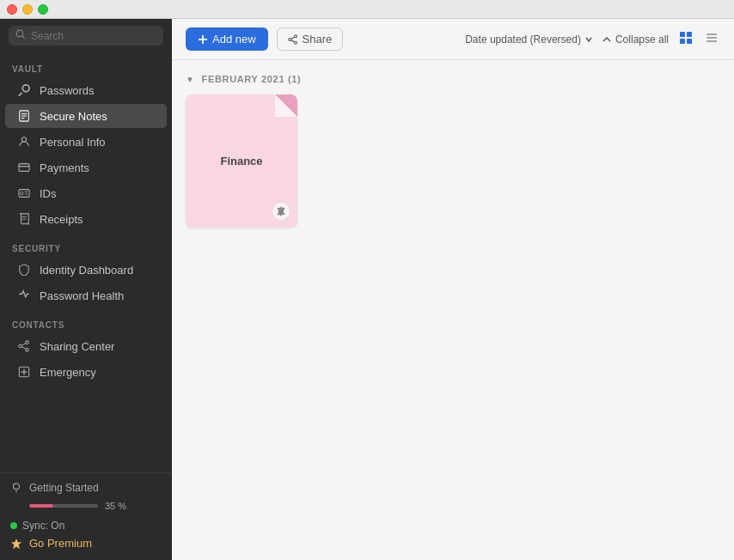 The width and height of the screenshot is (734, 560). What do you see at coordinates (64, 488) in the screenshot?
I see `getting-started-label: Getting Started` at bounding box center [64, 488].